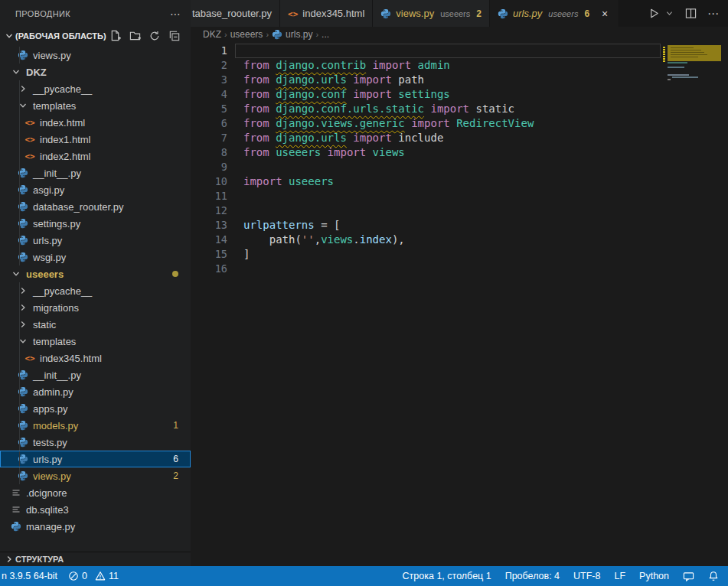 The image size is (728, 586). I want to click on tree-item-urls-py: urls.py, so click(95, 240).